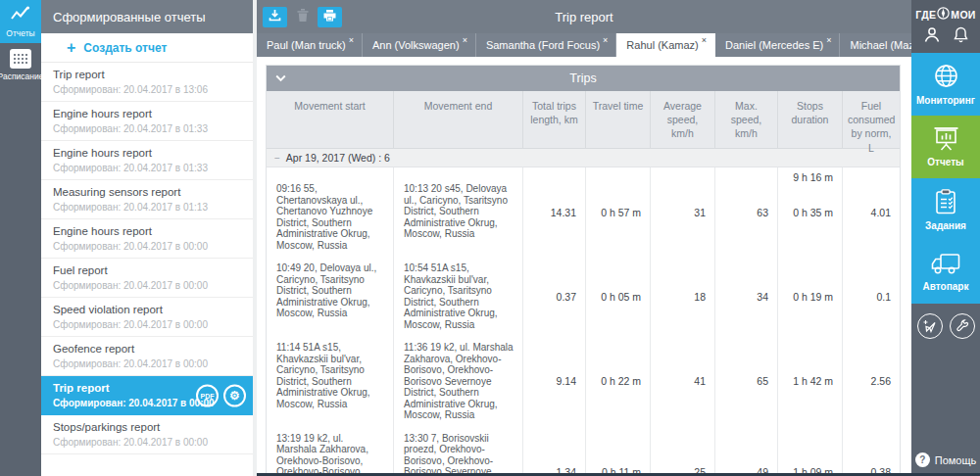  What do you see at coordinates (618, 212) in the screenshot?
I see `travel-time-cell: 0 h 57 m` at bounding box center [618, 212].